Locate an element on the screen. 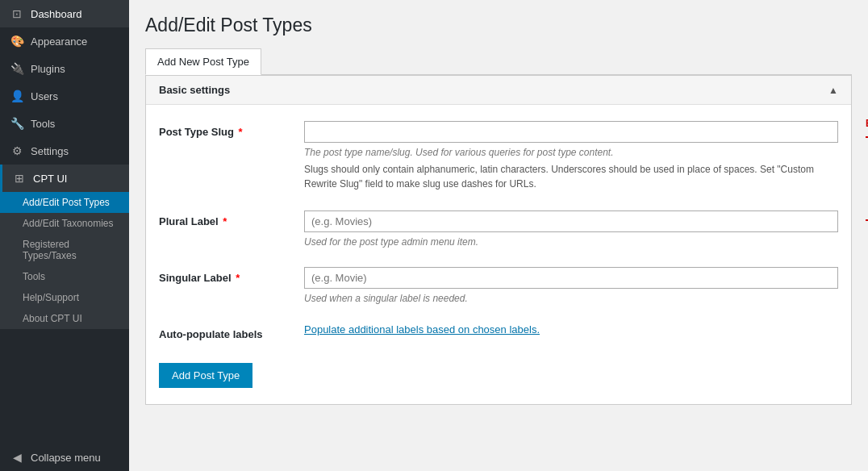 Image resolution: width=868 pixels, height=471 pixels. post-type-slug-label-text: Post Type Slug is located at coordinates (197, 132).